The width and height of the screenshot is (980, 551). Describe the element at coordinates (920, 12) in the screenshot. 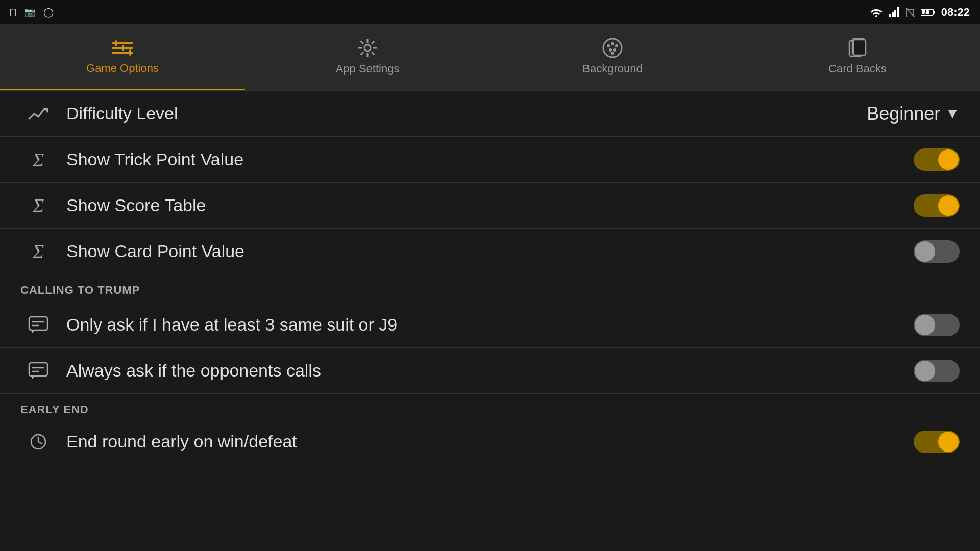

I see `status-bar-right: 08:22` at that location.